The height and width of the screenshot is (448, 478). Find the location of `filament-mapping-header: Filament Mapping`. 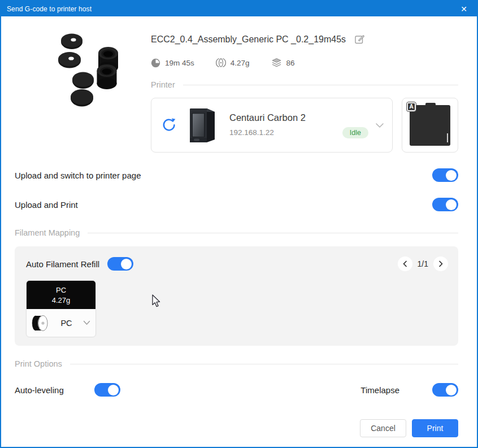

filament-mapping-header: Filament Mapping is located at coordinates (236, 233).